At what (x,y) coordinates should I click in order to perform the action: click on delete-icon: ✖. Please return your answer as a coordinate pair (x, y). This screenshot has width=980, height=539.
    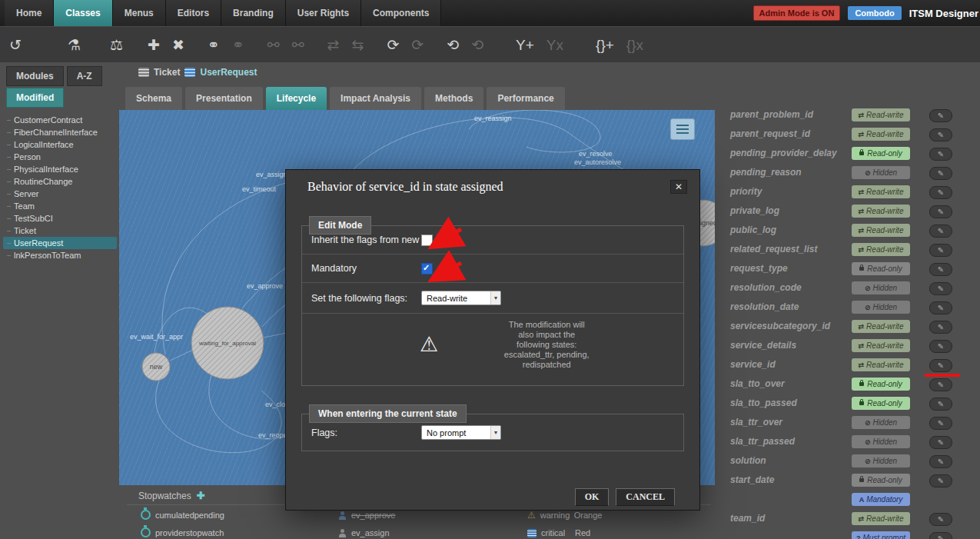
    Looking at the image, I should click on (178, 45).